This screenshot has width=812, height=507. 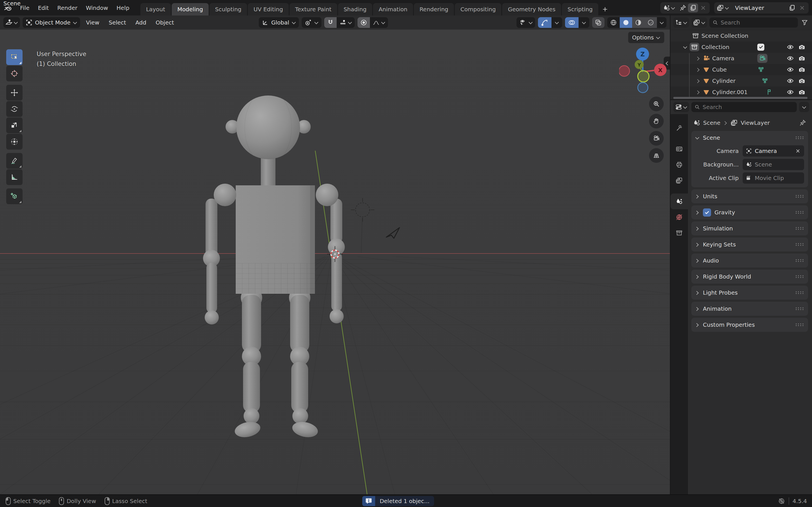 I want to click on delete-scene-button, so click(x=703, y=8).